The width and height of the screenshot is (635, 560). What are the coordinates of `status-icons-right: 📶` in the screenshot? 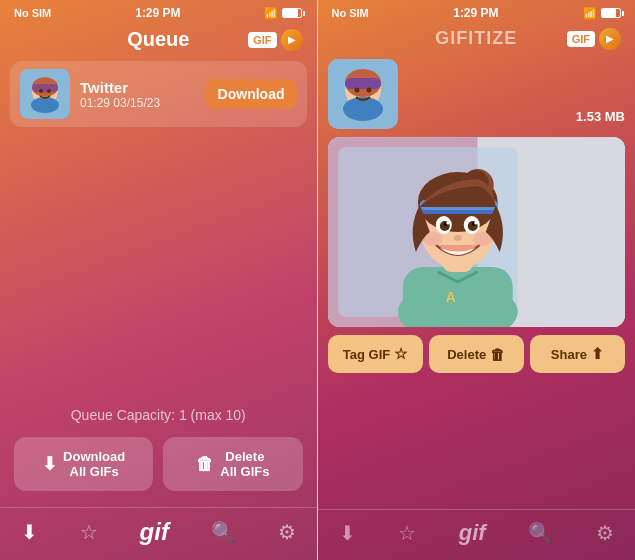 It's located at (602, 14).